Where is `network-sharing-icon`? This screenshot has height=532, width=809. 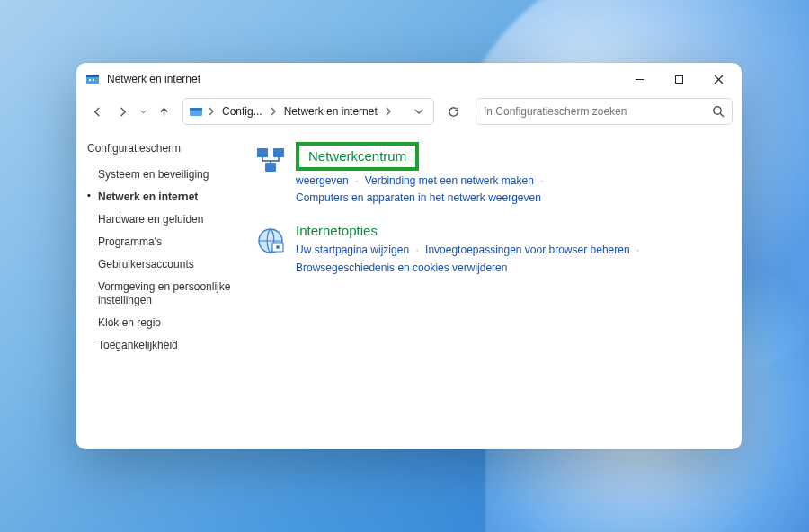
network-sharing-icon is located at coordinates (271, 160).